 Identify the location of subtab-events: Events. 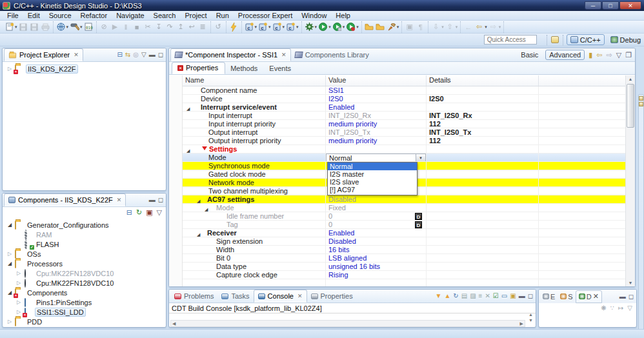
(281, 68).